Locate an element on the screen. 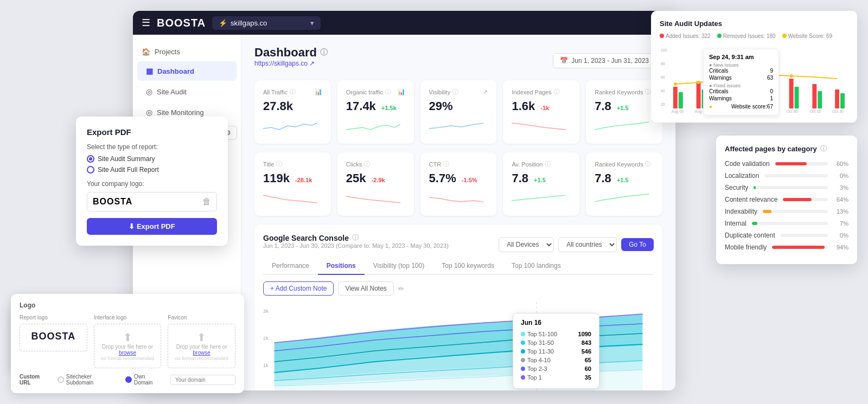 This screenshot has width=868, height=404. affected-row-5: Internal 7% is located at coordinates (787, 223).